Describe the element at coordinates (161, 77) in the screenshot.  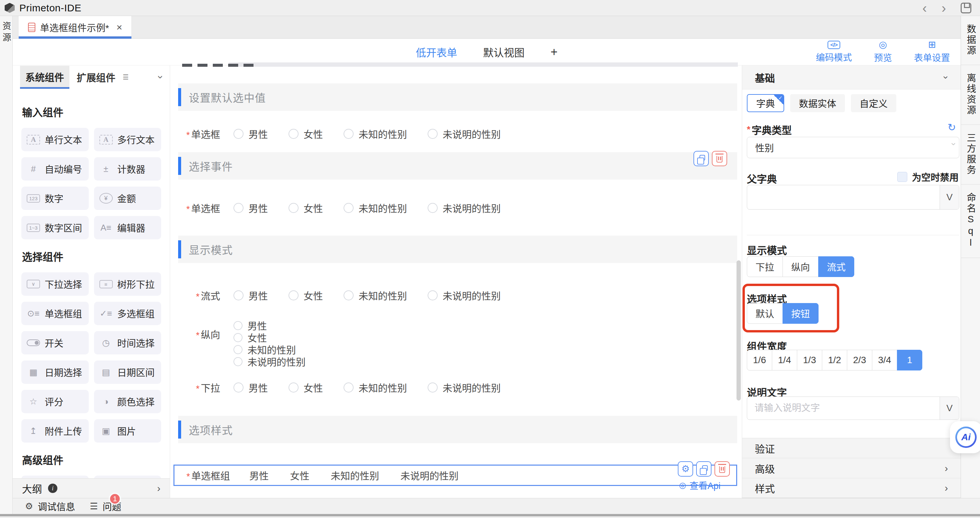
I see `collapse-panel-chevron-icon: ›` at that location.